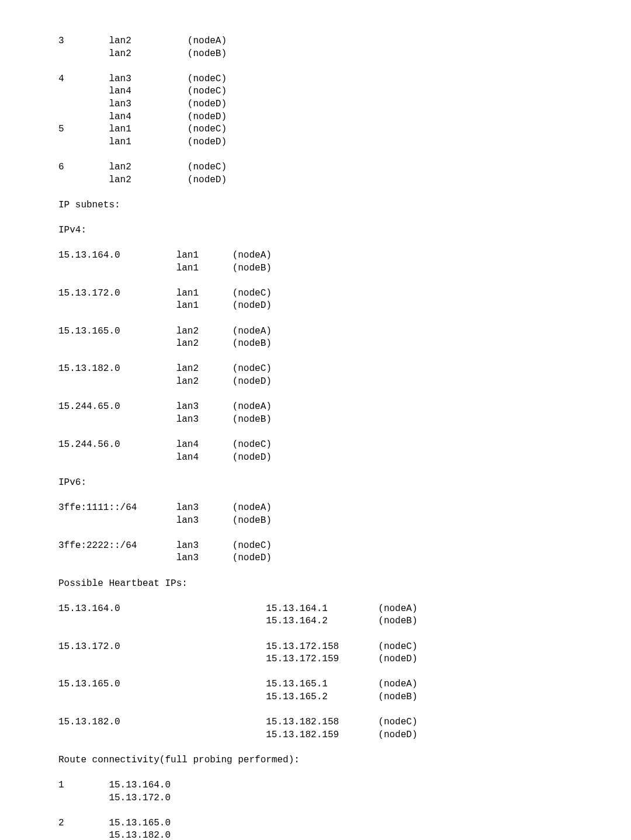 This screenshot has width=631, height=840. I want to click on route-table: 1 15.13.164.0 15.13.172.0 2 15.13.165.0 …, so click(316, 803).